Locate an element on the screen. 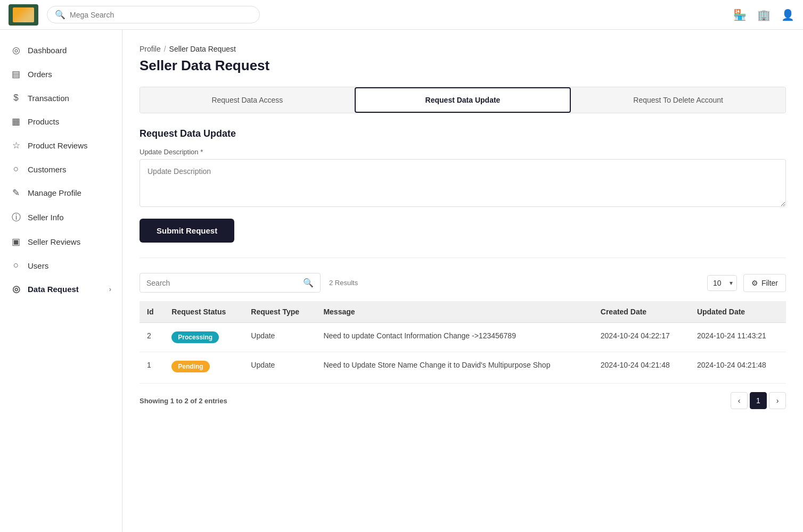  sidebar-label-orders: Orders is located at coordinates (40, 74).